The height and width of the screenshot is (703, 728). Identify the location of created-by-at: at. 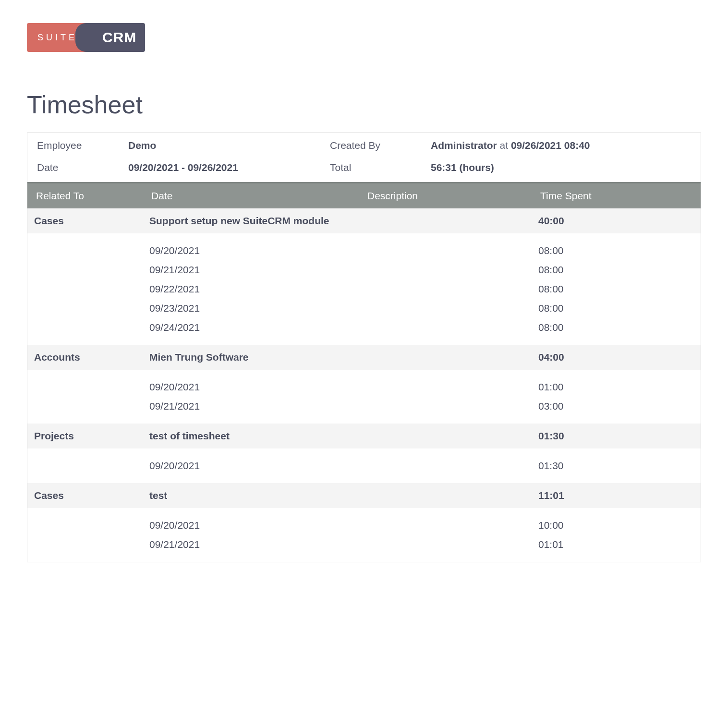
(504, 145).